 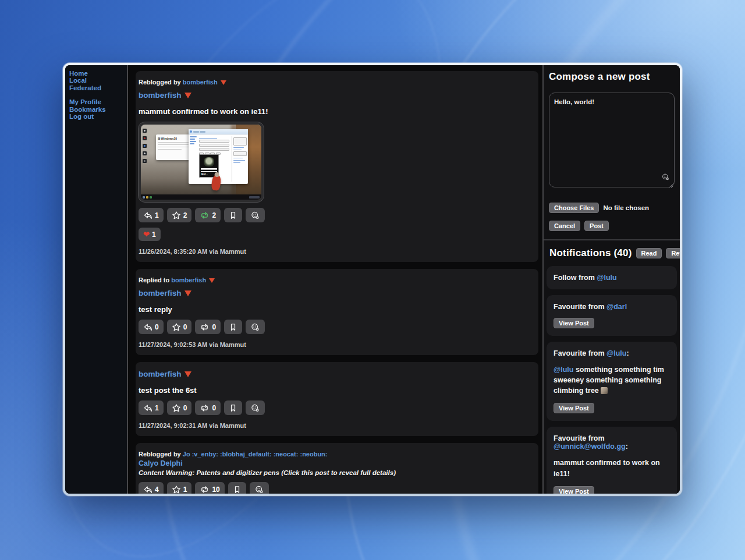 What do you see at coordinates (612, 442) in the screenshot?
I see `notification-header: Favourite from @unnick@wolfdo.gg:` at bounding box center [612, 442].